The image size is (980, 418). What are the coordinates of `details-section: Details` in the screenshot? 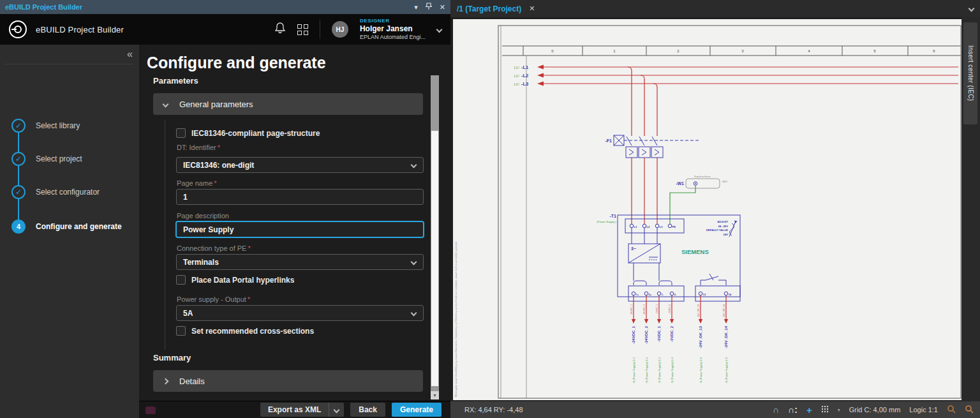 It's located at (288, 381).